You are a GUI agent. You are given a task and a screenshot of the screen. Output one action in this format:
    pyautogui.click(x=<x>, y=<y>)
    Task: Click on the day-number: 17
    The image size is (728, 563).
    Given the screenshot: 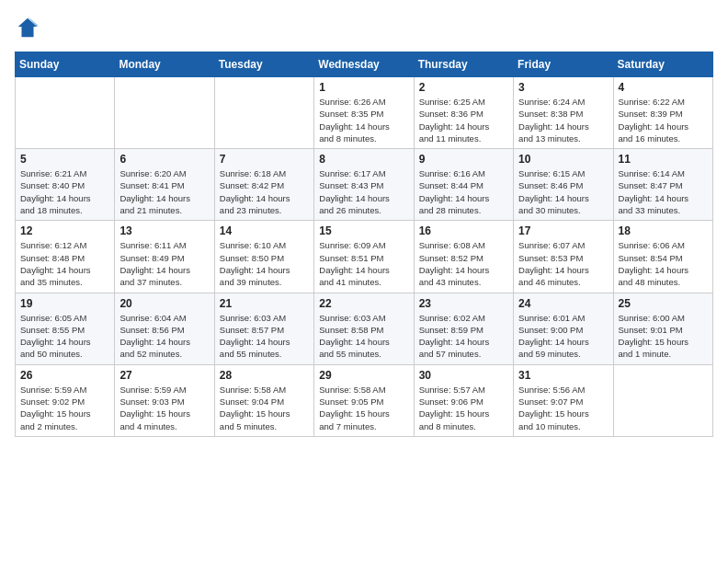 What is the action you would take?
    pyautogui.click(x=563, y=231)
    